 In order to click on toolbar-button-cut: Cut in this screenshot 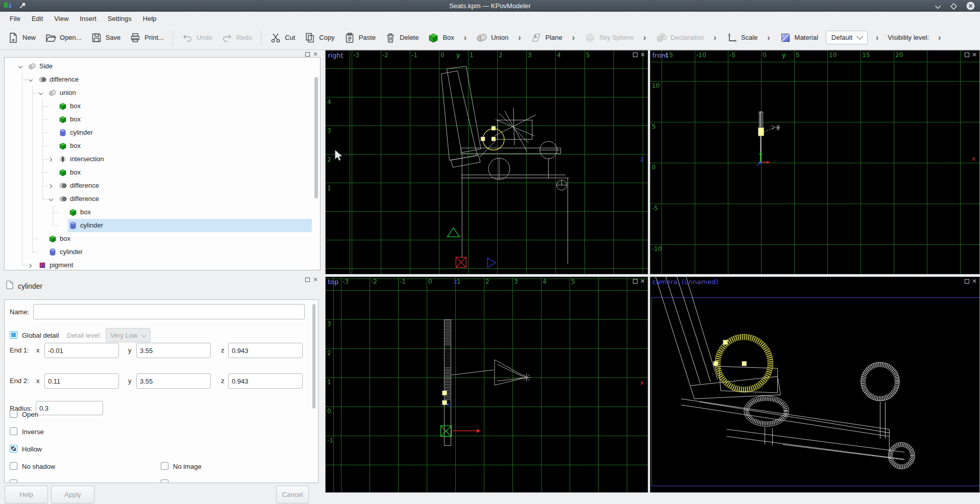, I will do `click(283, 38)`.